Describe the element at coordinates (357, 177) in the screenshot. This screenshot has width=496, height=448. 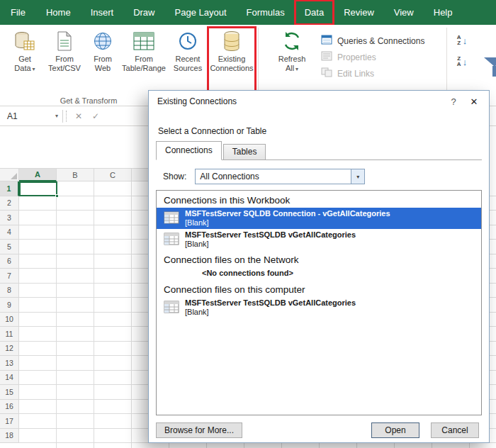
I see `dropdown-arrow-icon: ▾` at that location.